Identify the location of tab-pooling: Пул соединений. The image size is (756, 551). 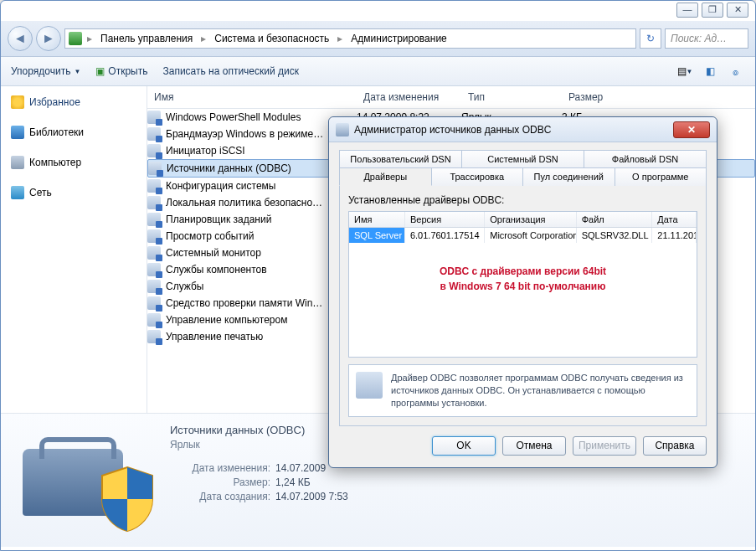
(569, 177).